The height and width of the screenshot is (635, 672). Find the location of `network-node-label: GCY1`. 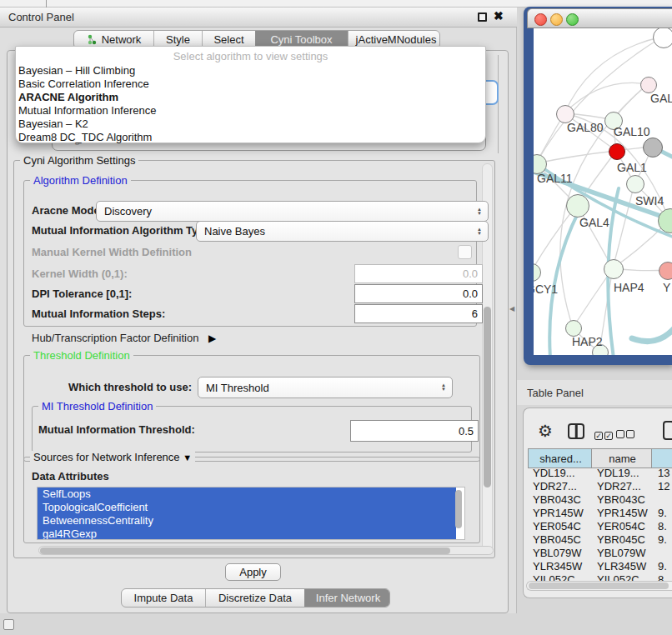

network-node-label: GCY1 is located at coordinates (545, 289).